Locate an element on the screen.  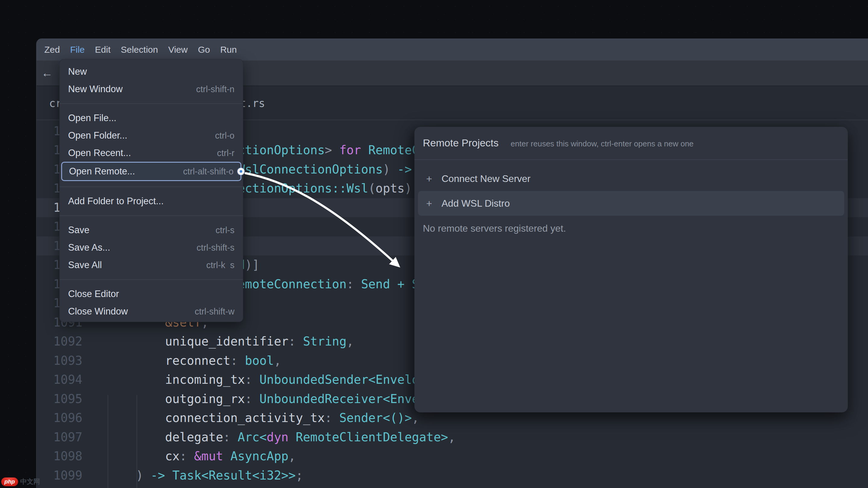
code-text: incoming_tx: UnboundedSender<Envelope>, is located at coordinates (278, 380).